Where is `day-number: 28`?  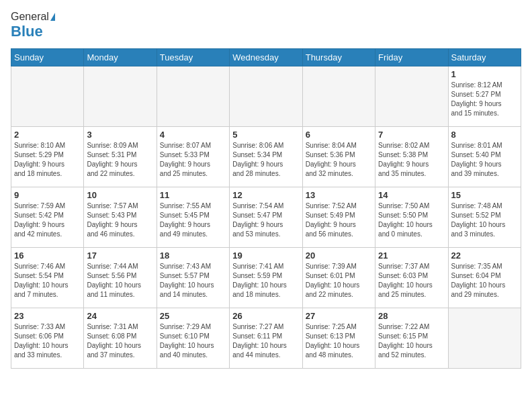 day-number: 28 is located at coordinates (411, 316).